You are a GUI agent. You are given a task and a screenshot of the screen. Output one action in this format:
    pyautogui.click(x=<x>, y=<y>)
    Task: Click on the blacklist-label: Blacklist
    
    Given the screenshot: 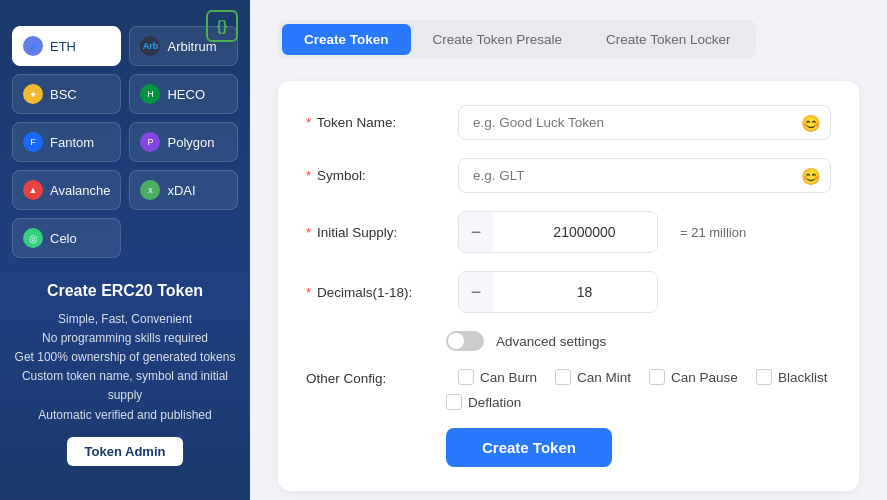 What is the action you would take?
    pyautogui.click(x=803, y=378)
    